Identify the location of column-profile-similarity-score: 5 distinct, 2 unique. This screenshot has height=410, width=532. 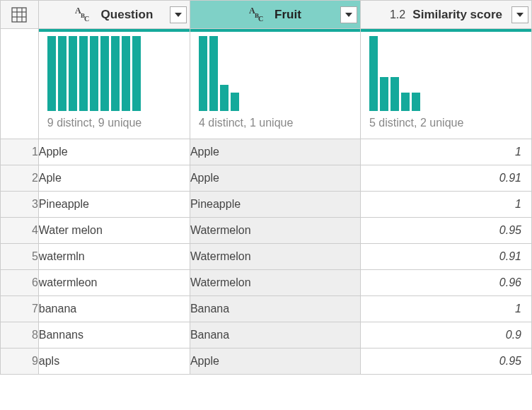
(446, 84).